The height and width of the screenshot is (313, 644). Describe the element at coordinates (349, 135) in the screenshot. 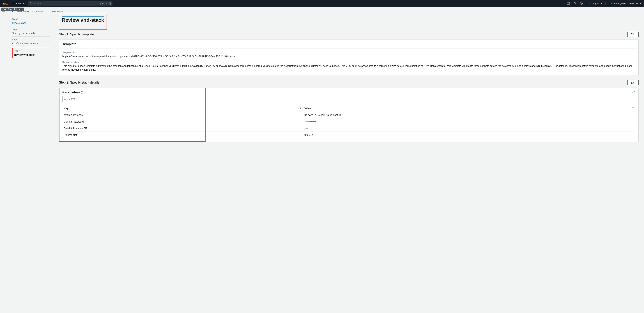

I see `table-row: ExternalNet0.0.0.0/0` at that location.